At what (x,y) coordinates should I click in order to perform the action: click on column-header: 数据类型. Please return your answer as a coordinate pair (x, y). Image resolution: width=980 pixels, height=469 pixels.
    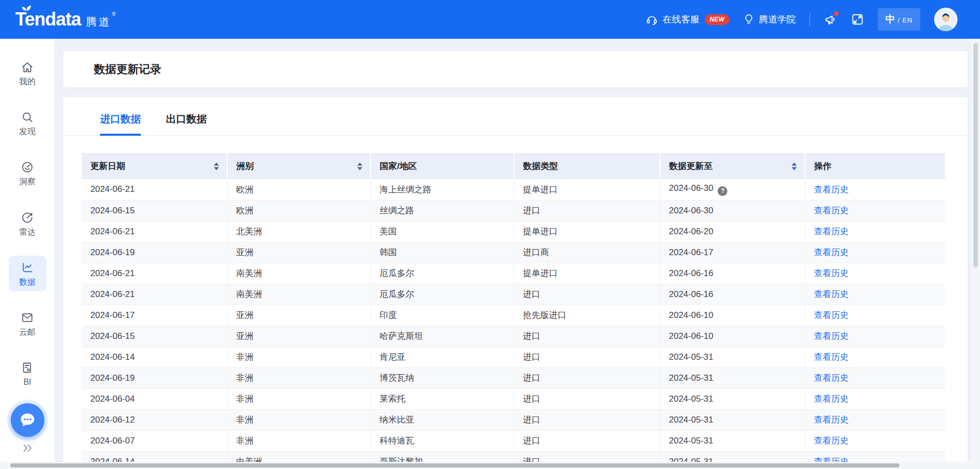
    Looking at the image, I should click on (587, 166).